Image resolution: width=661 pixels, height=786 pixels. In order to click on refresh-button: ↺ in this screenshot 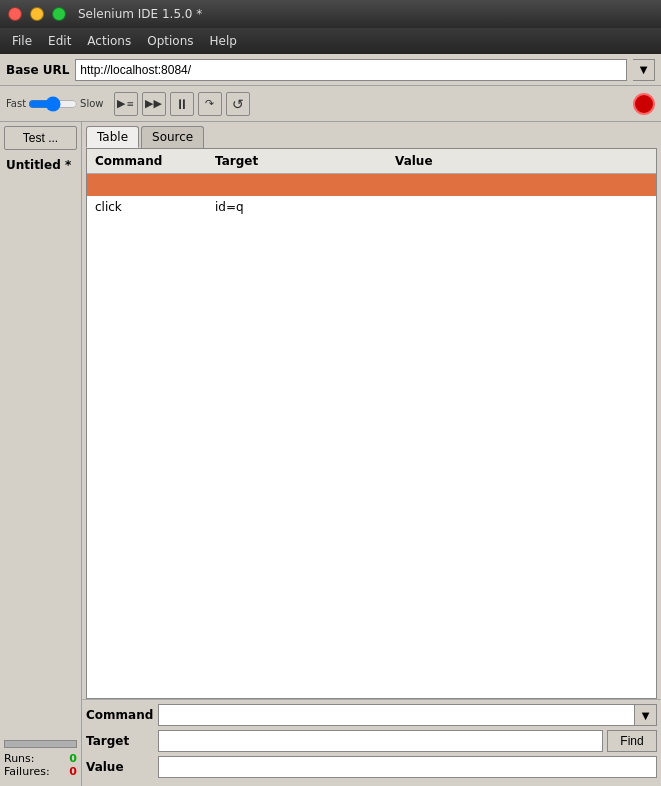, I will do `click(238, 104)`.